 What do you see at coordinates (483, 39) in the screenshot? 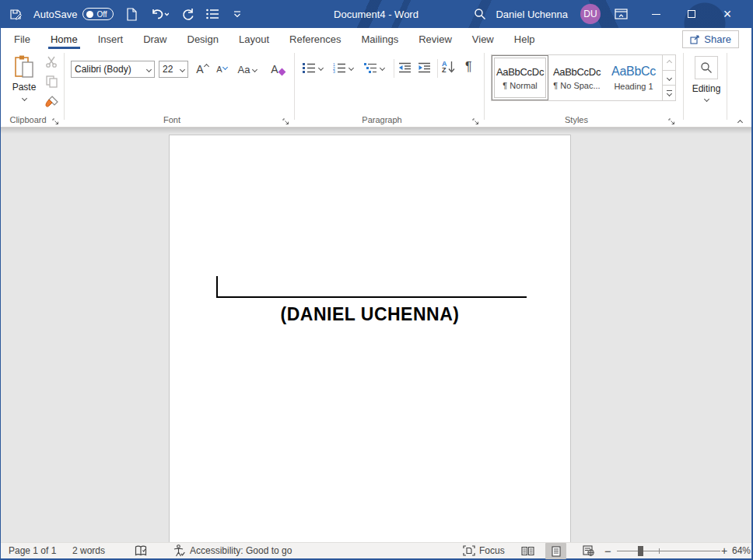
I see `tab-view: View` at bounding box center [483, 39].